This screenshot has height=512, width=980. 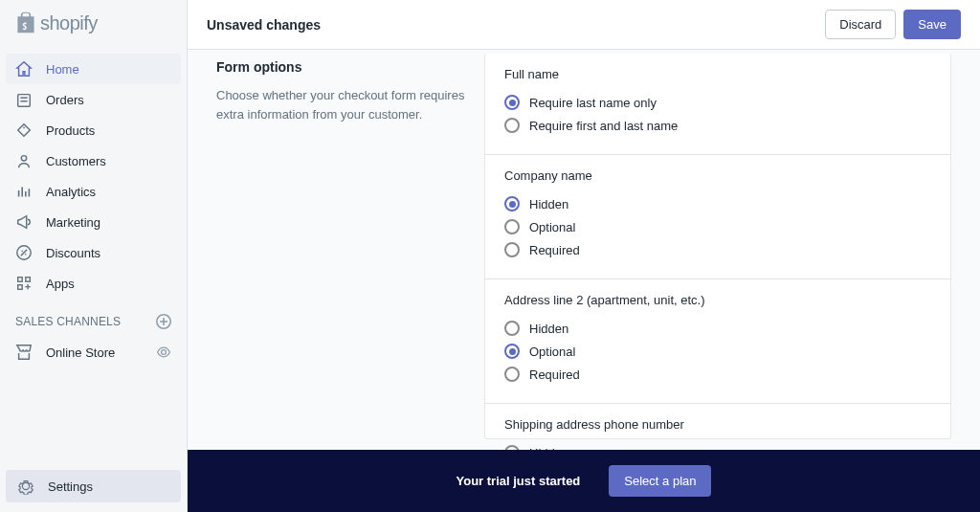 What do you see at coordinates (94, 100) in the screenshot?
I see `sidebar-item-orders: Orders` at bounding box center [94, 100].